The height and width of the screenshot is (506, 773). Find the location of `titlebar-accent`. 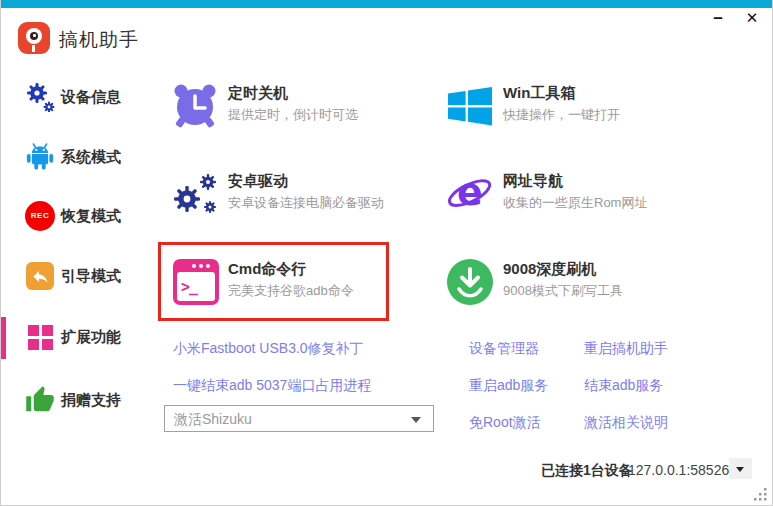

titlebar-accent is located at coordinates (387, 4).